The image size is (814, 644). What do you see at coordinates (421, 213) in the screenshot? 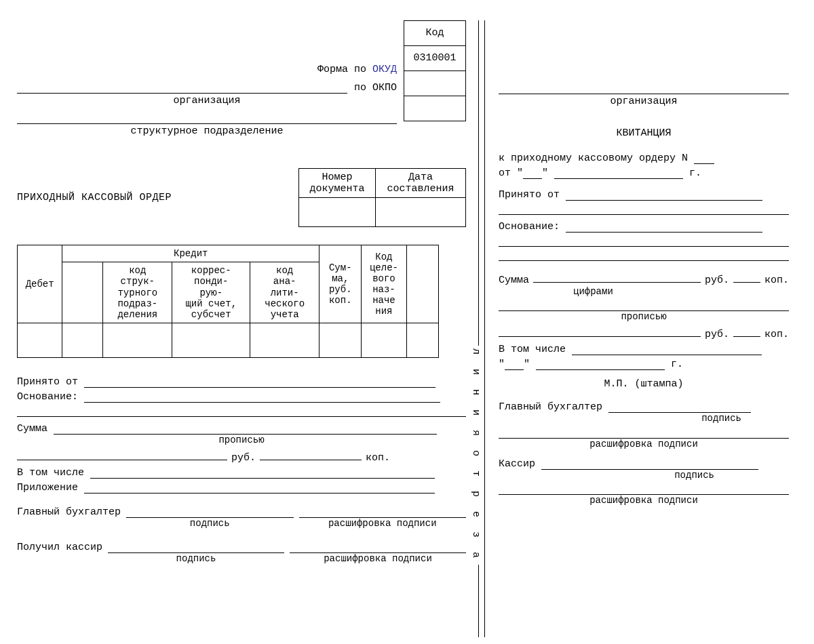
I see `doc-date-input` at bounding box center [421, 213].